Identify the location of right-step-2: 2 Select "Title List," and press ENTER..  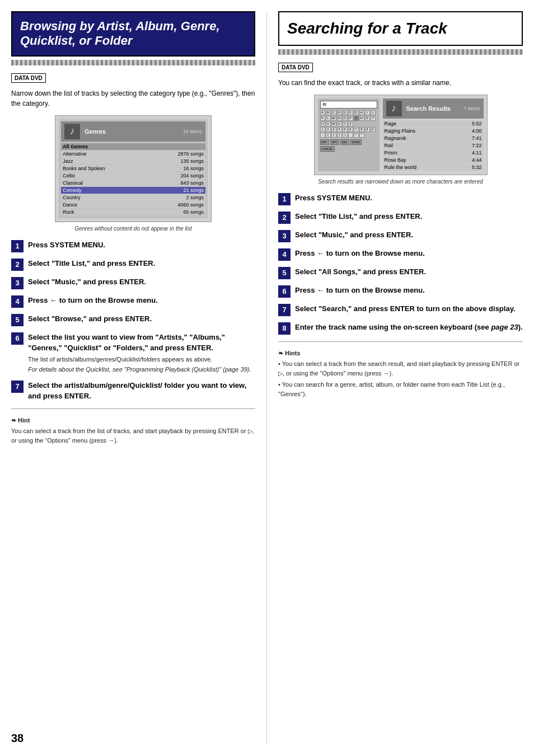
(401, 217).